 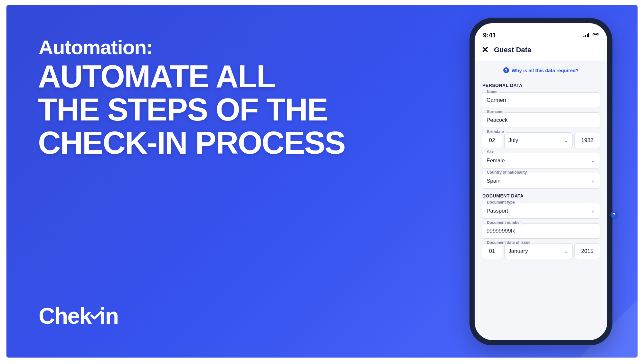 What do you see at coordinates (541, 181) in the screenshot?
I see `nationality-select: Spain ⌄` at bounding box center [541, 181].